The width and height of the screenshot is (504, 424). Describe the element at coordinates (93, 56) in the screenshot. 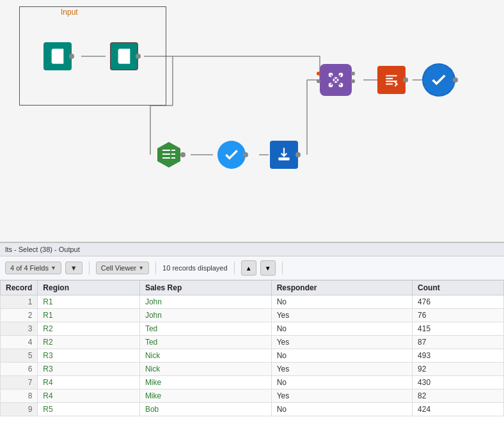

I see `input-box` at that location.